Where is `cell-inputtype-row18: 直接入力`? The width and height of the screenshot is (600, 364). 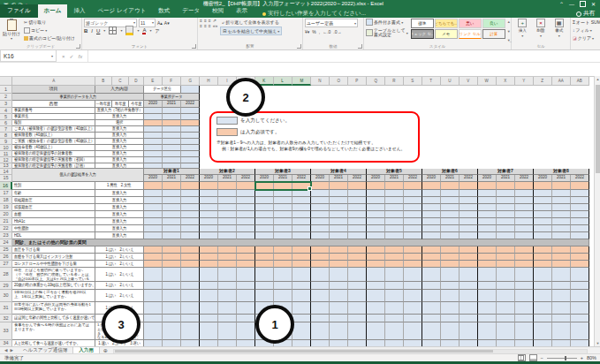 cell-inputtype-row18: 直接入力 is located at coordinates (120, 201).